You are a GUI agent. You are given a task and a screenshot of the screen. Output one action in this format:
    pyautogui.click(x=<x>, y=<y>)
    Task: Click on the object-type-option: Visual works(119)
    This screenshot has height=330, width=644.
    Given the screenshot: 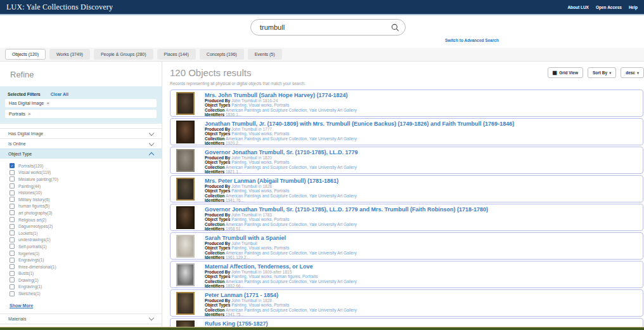 What is the action you would take?
    pyautogui.click(x=86, y=173)
    